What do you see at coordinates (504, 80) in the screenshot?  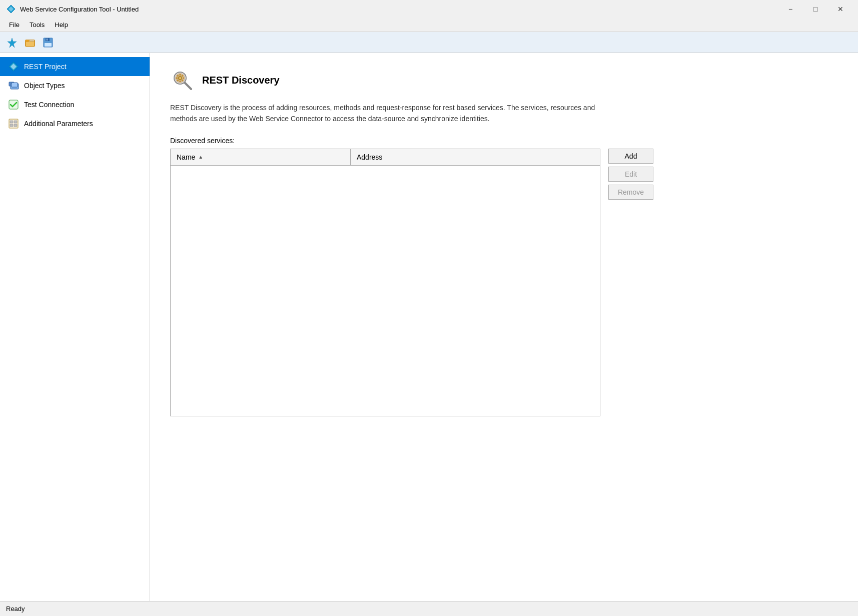 I see `content-header: REST Discovery` at bounding box center [504, 80].